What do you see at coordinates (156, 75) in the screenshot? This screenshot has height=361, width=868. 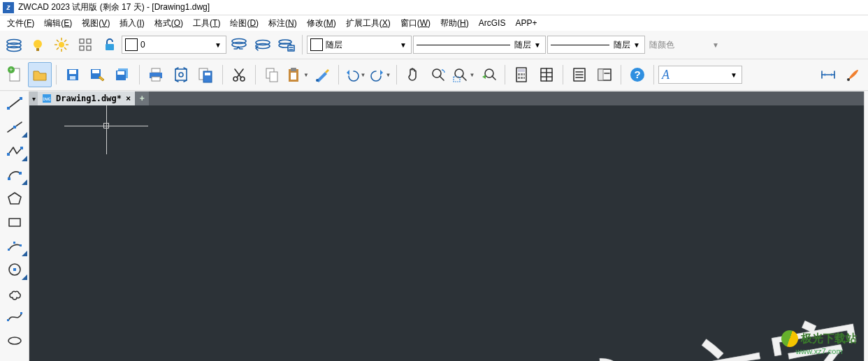 I see `print-button` at bounding box center [156, 75].